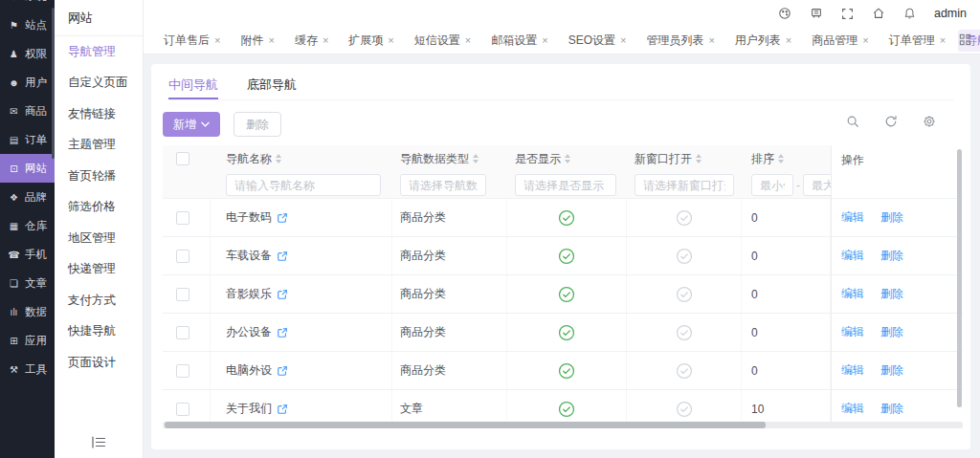 This screenshot has height=458, width=980. I want to click on page-tab: 管理员列表 ×, so click(679, 40).